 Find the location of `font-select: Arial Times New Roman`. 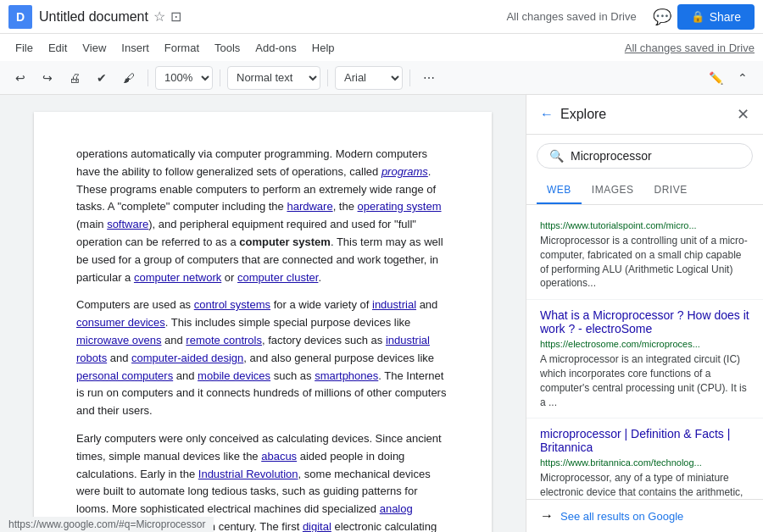

font-select: Arial Times New Roman is located at coordinates (369, 78).